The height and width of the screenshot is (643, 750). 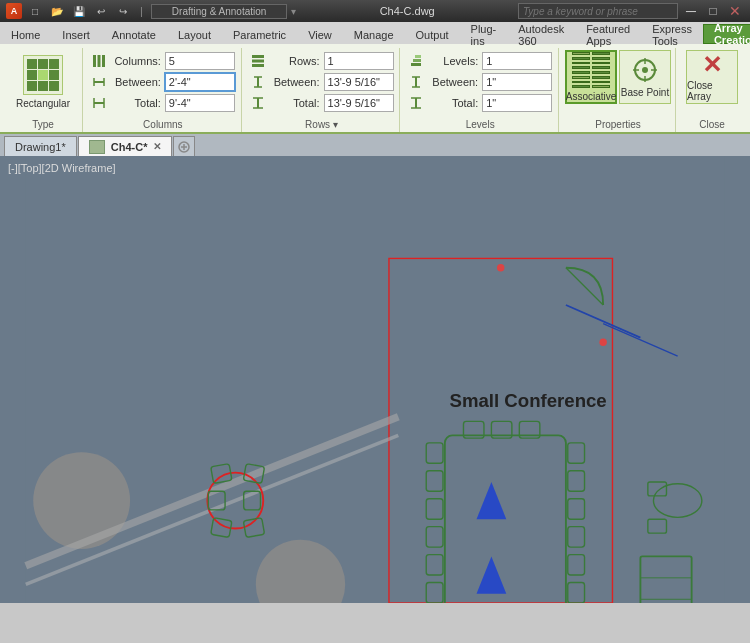 What do you see at coordinates (260, 34) in the screenshot?
I see `tab-parametric: Parametric` at bounding box center [260, 34].